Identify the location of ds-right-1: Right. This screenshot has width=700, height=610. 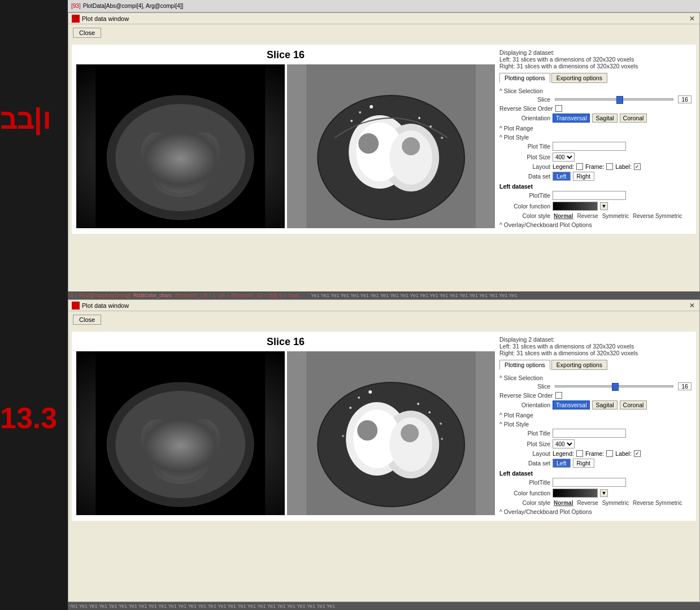
(584, 176).